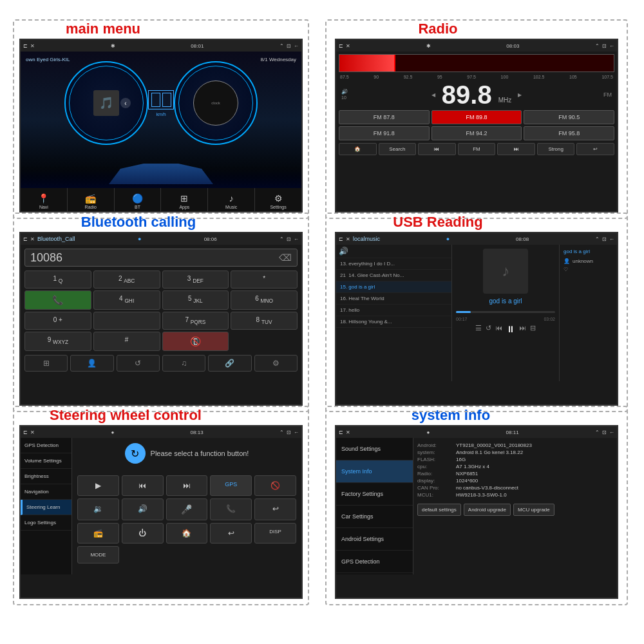 The image size is (644, 644). I want to click on repeat-icon: ↺, so click(488, 329).